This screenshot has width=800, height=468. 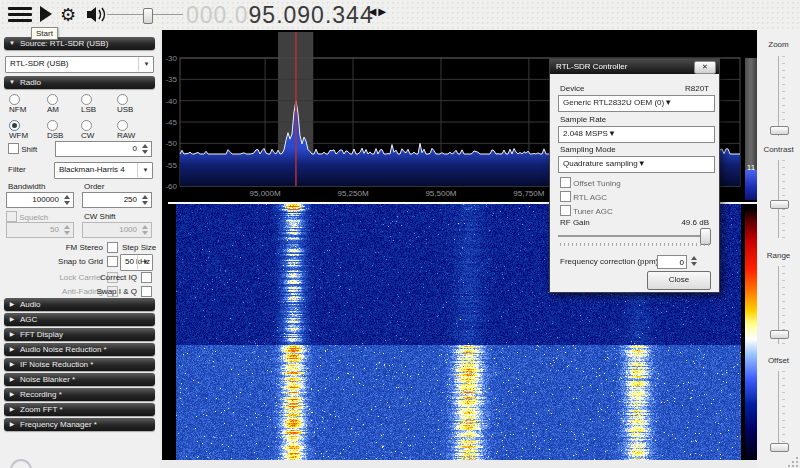 I want to click on offset-tuning-checkbox, so click(x=566, y=182).